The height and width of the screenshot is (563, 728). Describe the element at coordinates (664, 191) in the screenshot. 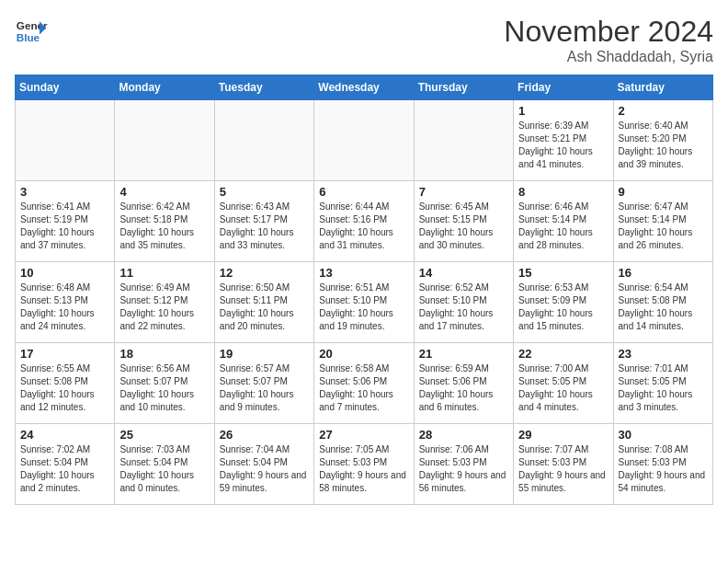

I see `day-number: 9` at that location.